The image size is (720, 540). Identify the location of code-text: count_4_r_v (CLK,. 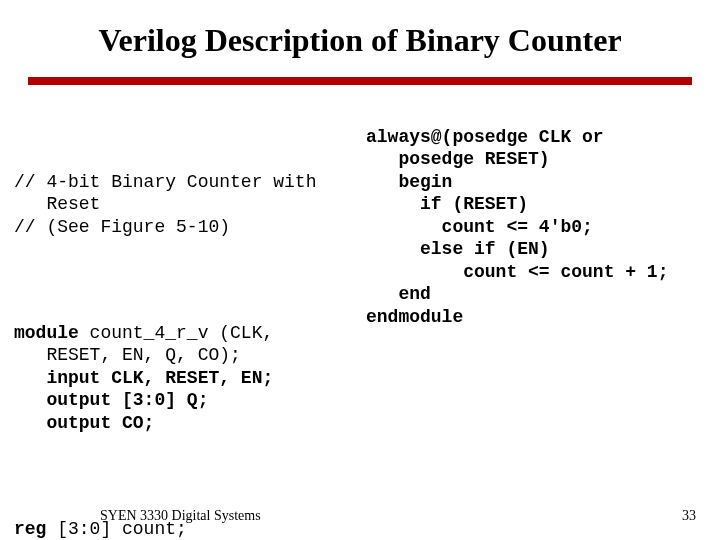
(176, 333).